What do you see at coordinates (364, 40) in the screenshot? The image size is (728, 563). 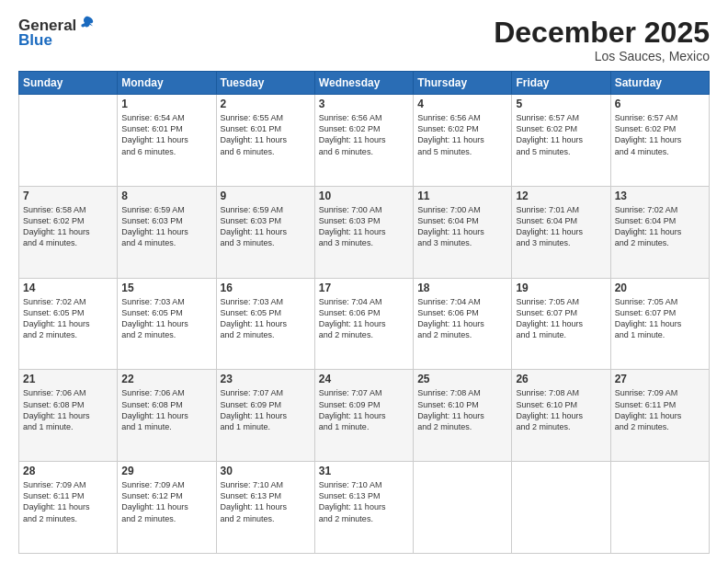 I see `header: General Blue December 2025 Los Sauces, M…` at bounding box center [364, 40].